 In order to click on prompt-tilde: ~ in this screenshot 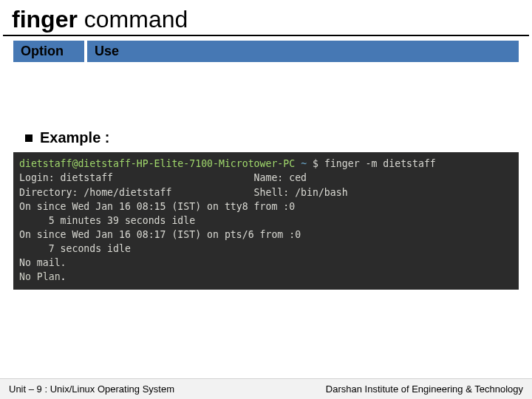, I will do `click(304, 164)`.